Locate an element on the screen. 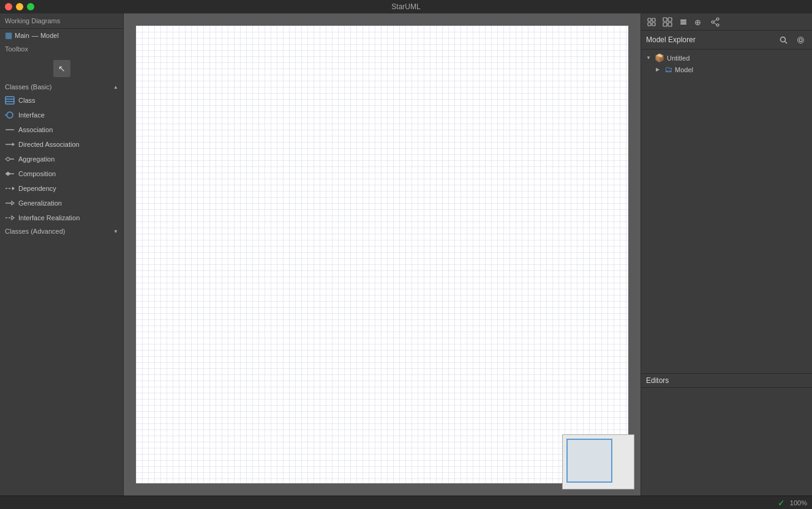 This screenshot has width=812, height=509. directed-association-icon is located at coordinates (10, 144).